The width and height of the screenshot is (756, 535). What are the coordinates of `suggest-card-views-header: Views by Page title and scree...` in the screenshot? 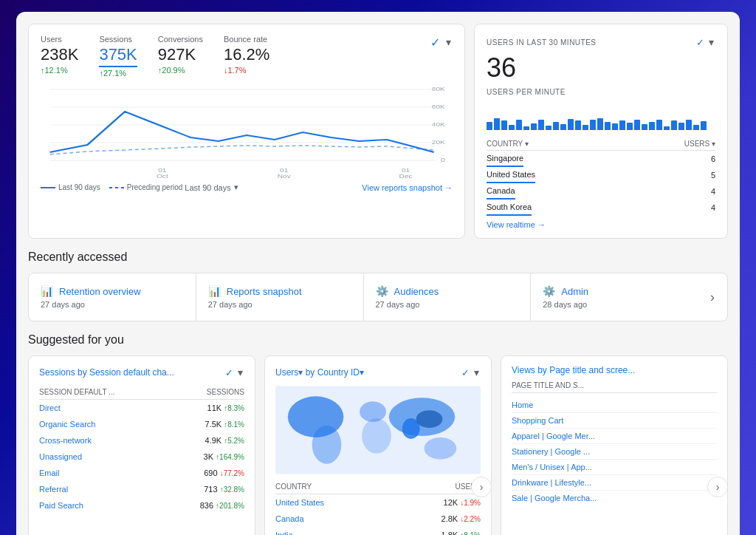 It's located at (614, 370).